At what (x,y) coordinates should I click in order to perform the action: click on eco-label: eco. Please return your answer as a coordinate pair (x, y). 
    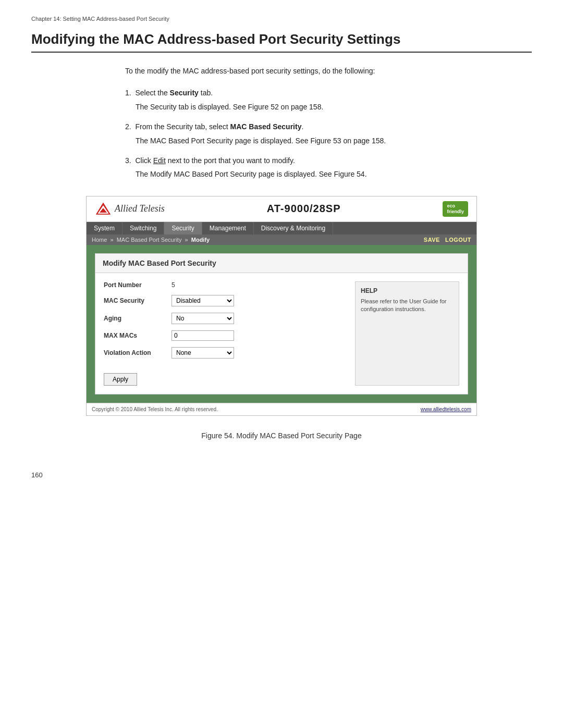
    Looking at the image, I should click on (456, 206).